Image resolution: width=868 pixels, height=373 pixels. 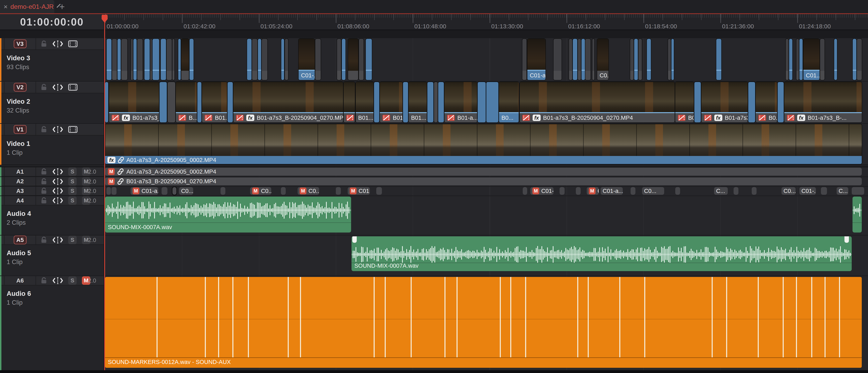 I want to click on track-name: Video 3, so click(x=19, y=58).